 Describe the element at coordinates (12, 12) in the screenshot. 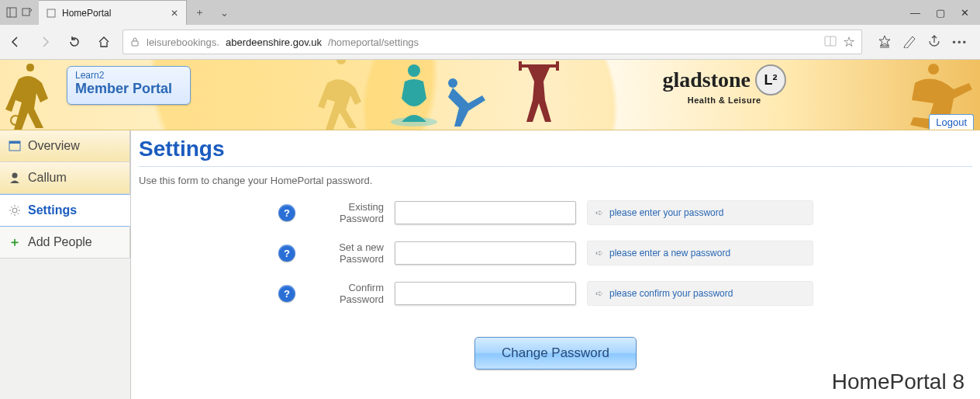

I see `sidebar-icon` at that location.